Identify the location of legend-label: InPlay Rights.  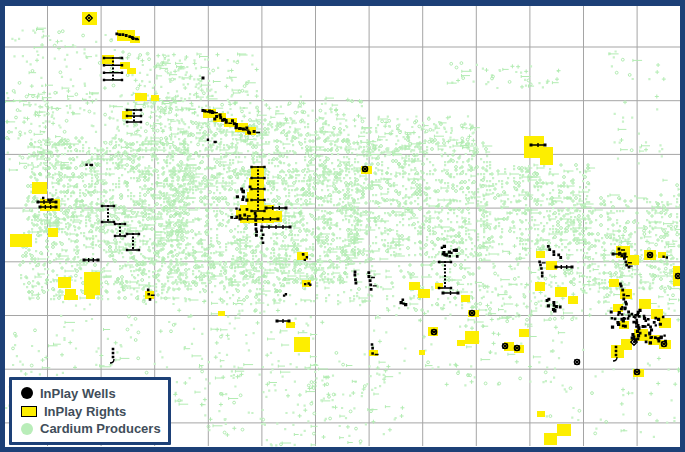
(85, 412).